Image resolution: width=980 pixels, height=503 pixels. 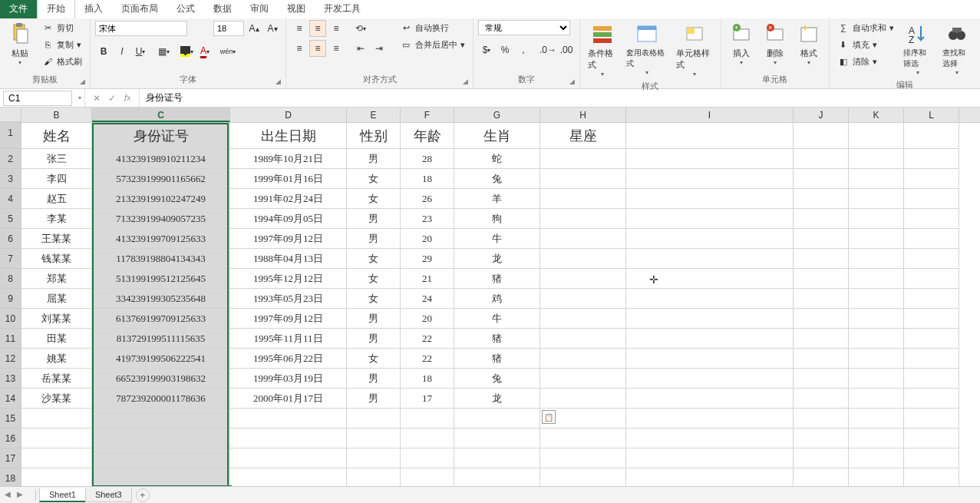 What do you see at coordinates (497, 319) in the screenshot?
I see `cell: 牛` at bounding box center [497, 319].